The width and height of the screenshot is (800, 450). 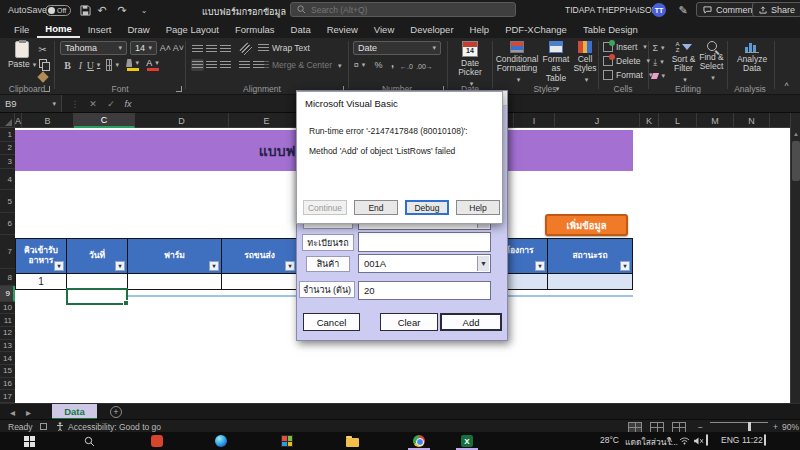 What do you see at coordinates (765, 440) in the screenshot?
I see `notification-center-icon` at bounding box center [765, 440].